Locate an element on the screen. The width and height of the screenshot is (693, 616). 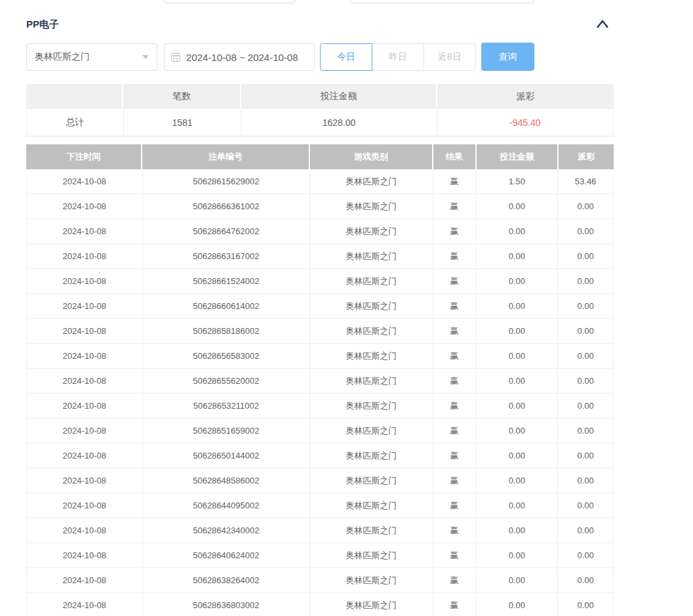
bet-id-cell: 50628644095002 is located at coordinates (227, 505).